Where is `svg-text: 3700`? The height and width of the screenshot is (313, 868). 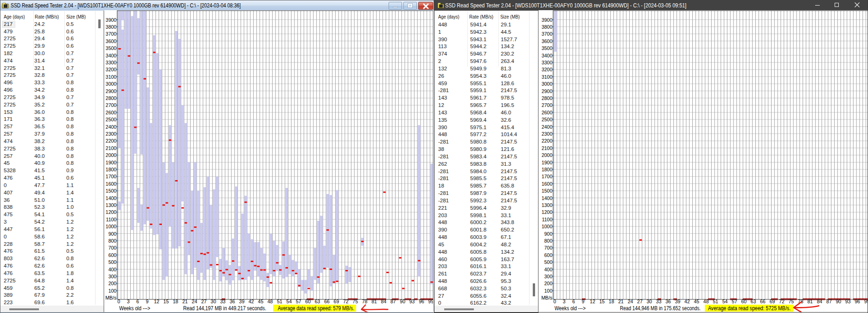 svg-text: 3700 is located at coordinates (111, 34).